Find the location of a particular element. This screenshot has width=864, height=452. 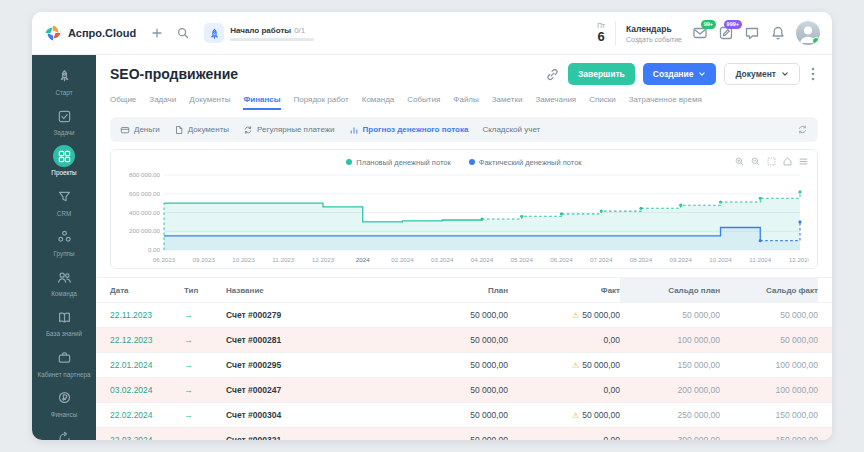

mail-button: 99+ is located at coordinates (700, 33).